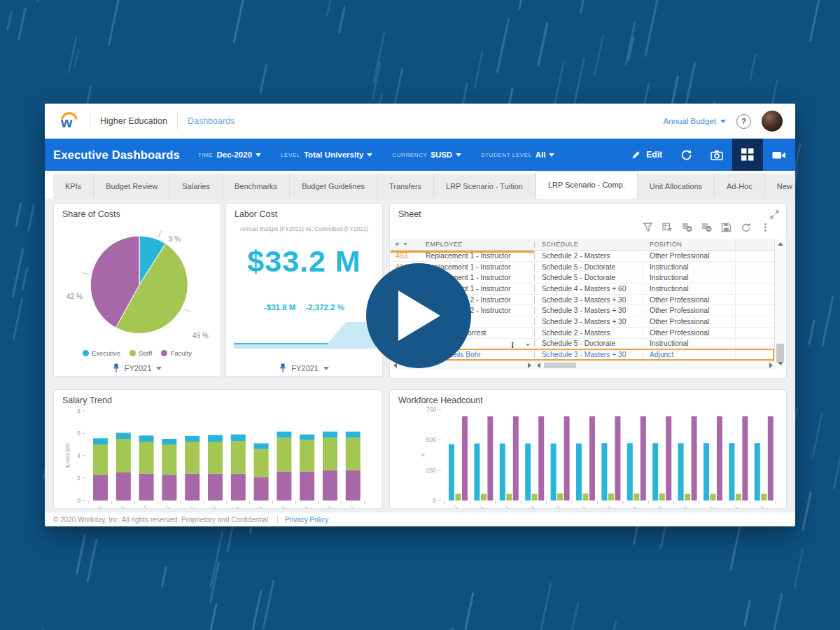  What do you see at coordinates (717, 155) in the screenshot?
I see `camera-button` at bounding box center [717, 155].